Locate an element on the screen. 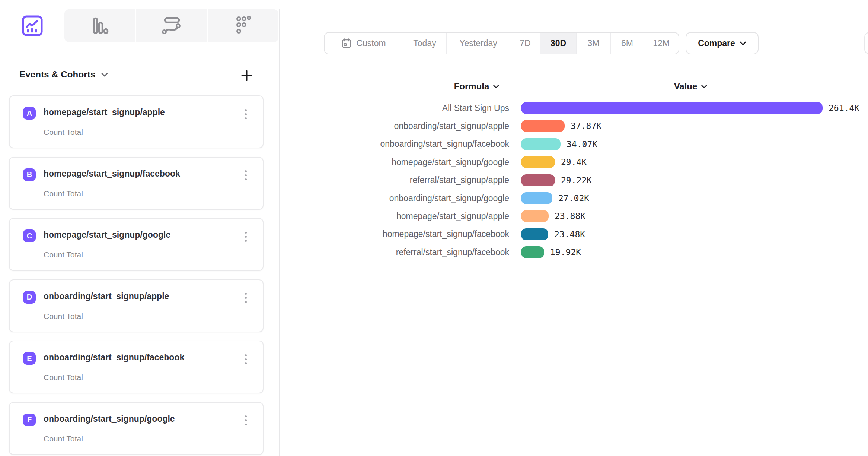 Image resolution: width=868 pixels, height=456 pixels. bar-label: referral/start_signup/facebook is located at coordinates (394, 253).